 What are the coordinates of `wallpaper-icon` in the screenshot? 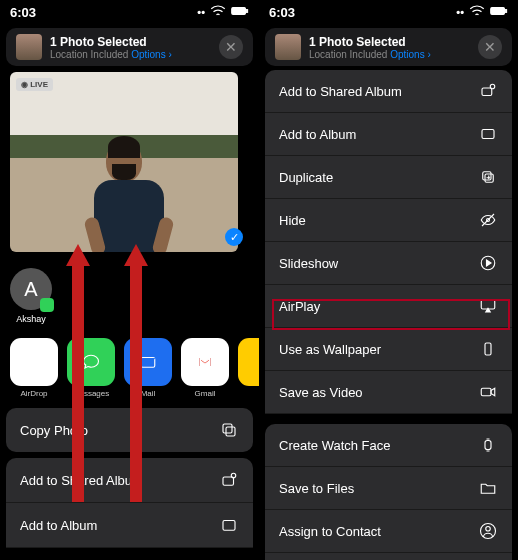 It's located at (488, 349).